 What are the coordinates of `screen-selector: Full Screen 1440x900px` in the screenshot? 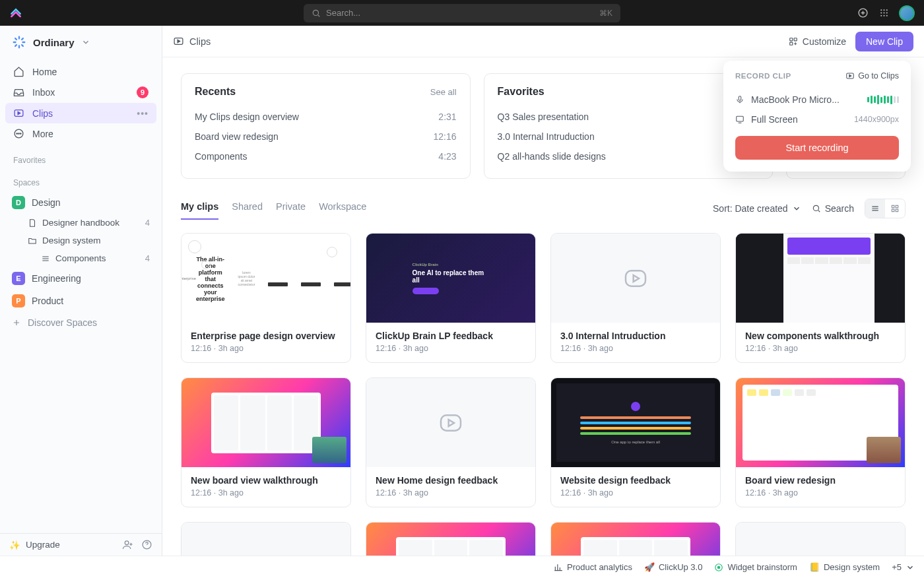 It's located at (817, 119).